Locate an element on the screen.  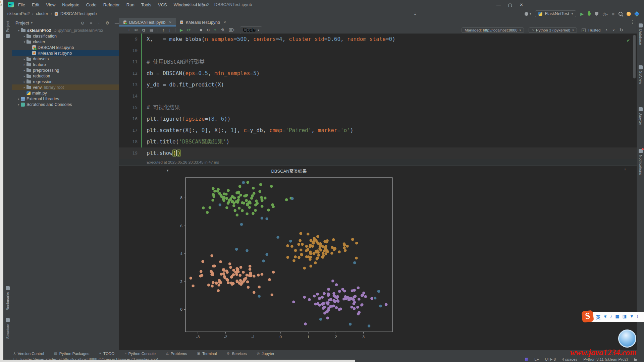
status-item-utf-8: UTF-8 is located at coordinates (551, 359).